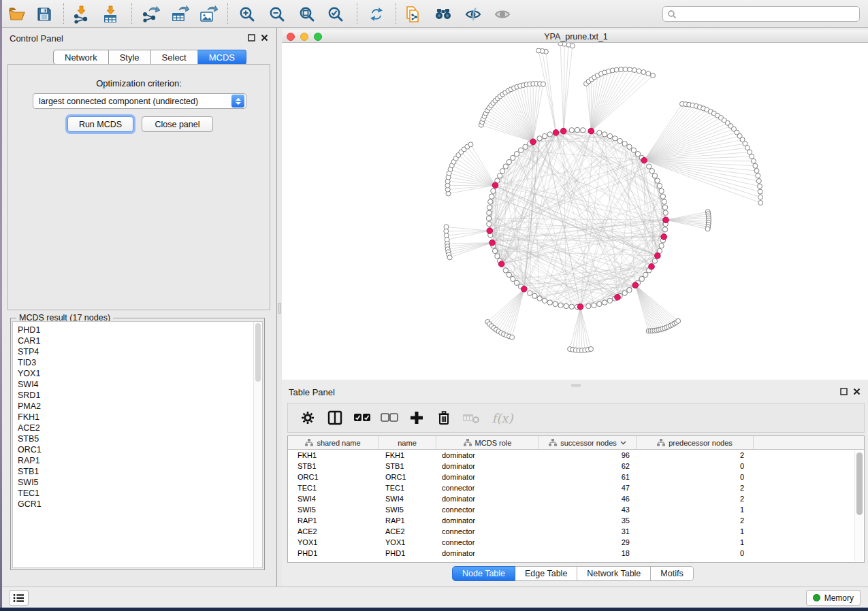 The height and width of the screenshot is (611, 868). Describe the element at coordinates (576, 488) in the screenshot. I see `table-row: TEC1TEC1connector472` at that location.